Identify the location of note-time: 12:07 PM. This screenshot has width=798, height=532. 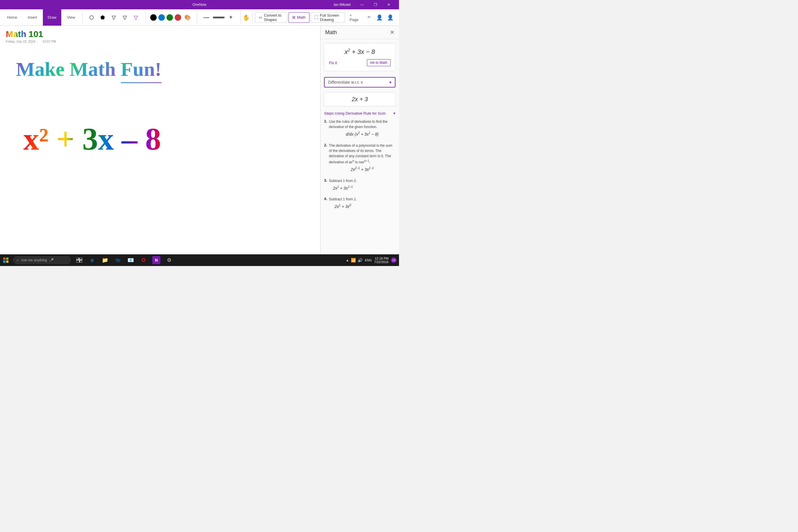
(49, 41).